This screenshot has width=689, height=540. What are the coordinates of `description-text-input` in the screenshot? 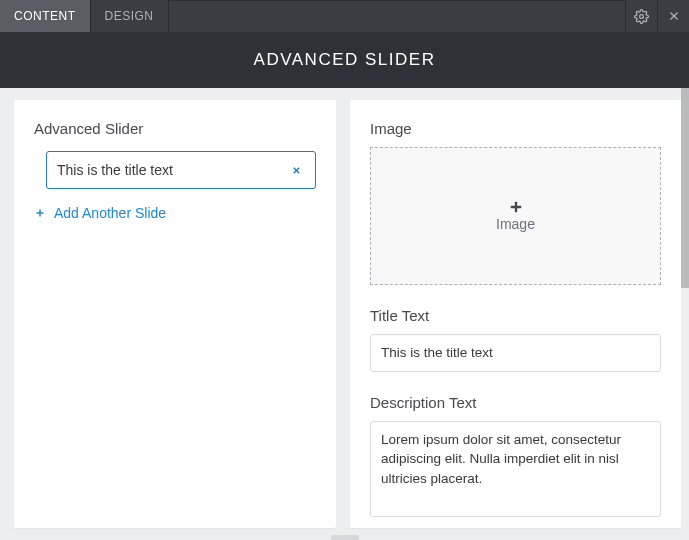 It's located at (516, 469).